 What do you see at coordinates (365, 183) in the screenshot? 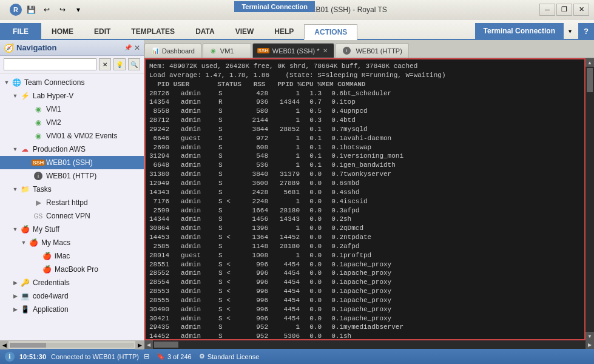
I see `process-row: 12049adminS3600278890.00.6 smbd` at bounding box center [365, 183].